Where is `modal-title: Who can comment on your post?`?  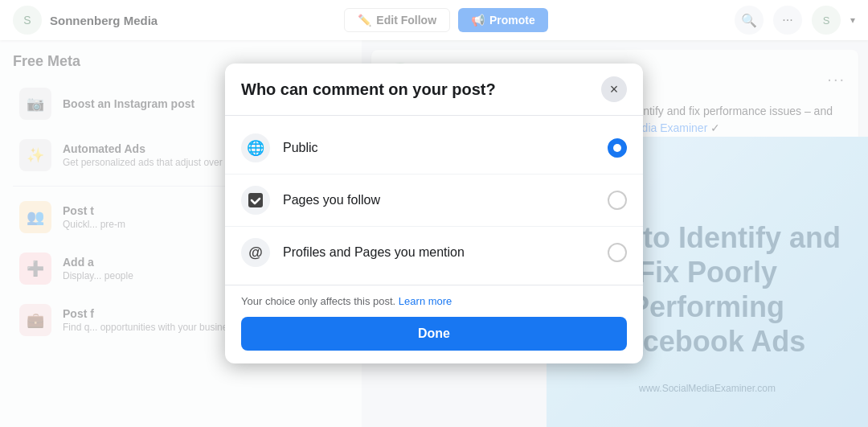
modal-title: Who can comment on your post? is located at coordinates (368, 90).